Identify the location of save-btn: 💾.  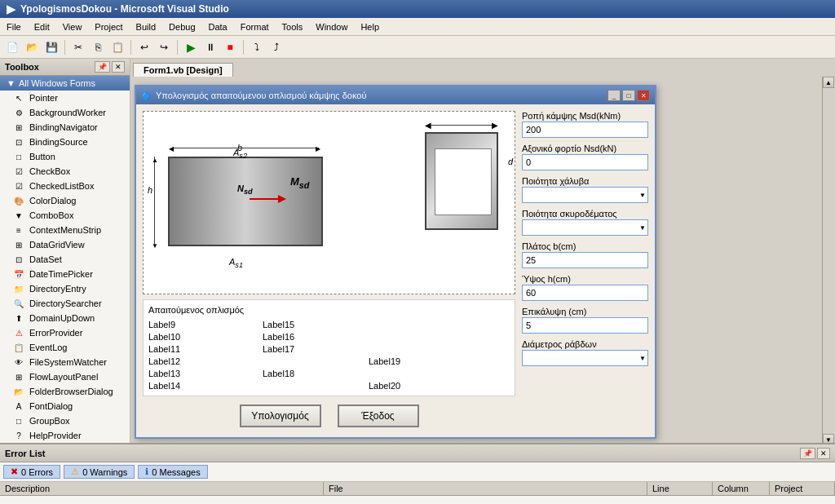
(51, 47).